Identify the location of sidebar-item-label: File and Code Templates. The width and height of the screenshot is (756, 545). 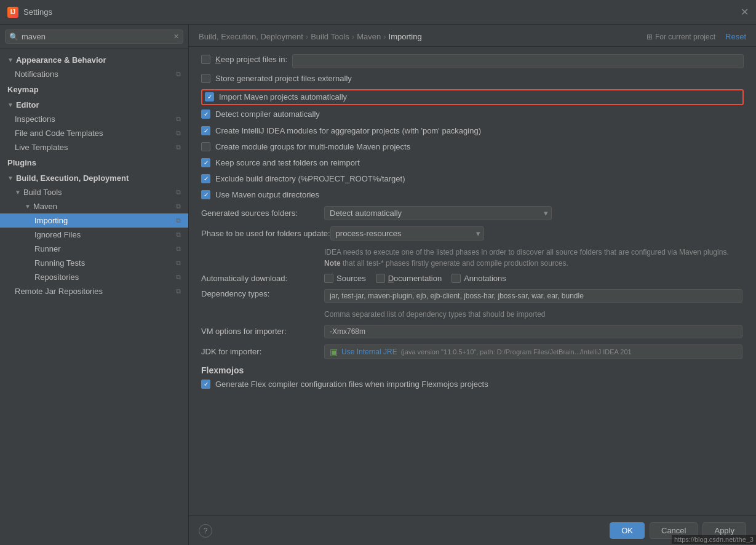
(59, 133).